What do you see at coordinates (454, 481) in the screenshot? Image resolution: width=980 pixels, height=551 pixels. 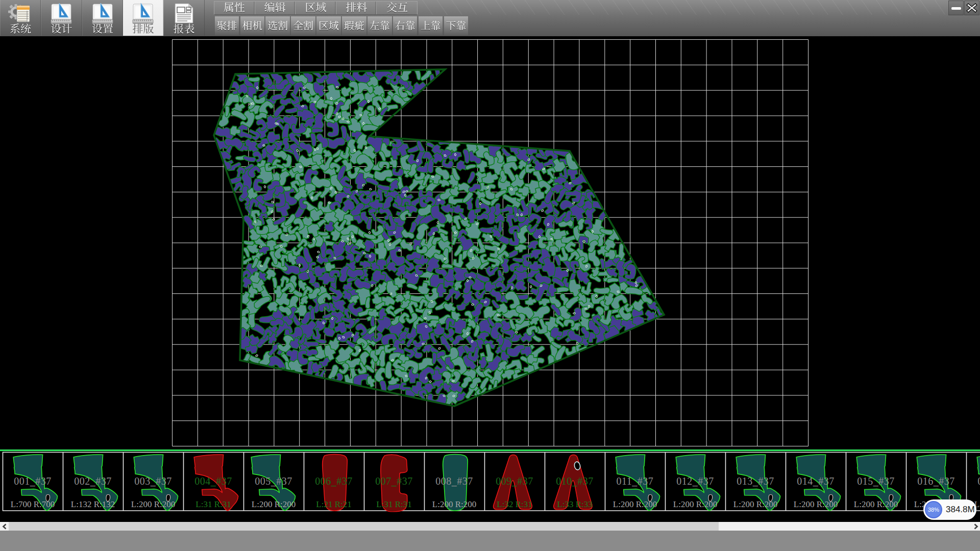 I see `svg-text: 008_#37` at bounding box center [454, 481].